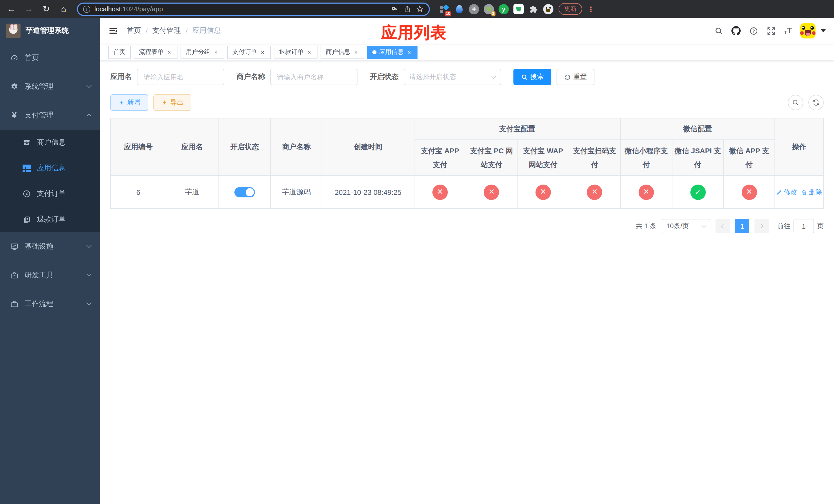 The height and width of the screenshot is (504, 834). I want to click on sidebar-collapse-icon, so click(113, 31).